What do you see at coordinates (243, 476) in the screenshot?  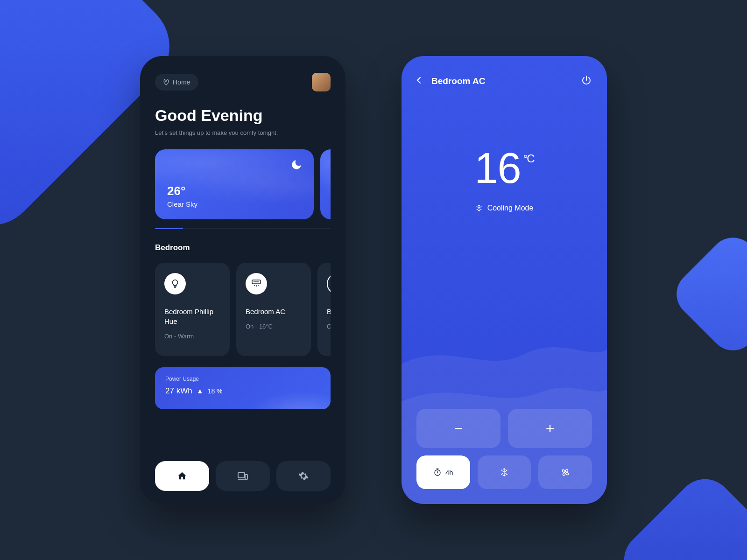 I see `nav-devices-button` at bounding box center [243, 476].